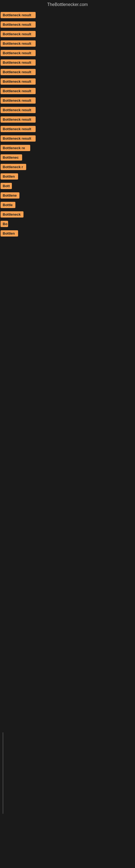 The width and height of the screenshot is (135, 868). What do you see at coordinates (68, 214) in the screenshot?
I see `list-item: Bottleneck` at bounding box center [68, 214].